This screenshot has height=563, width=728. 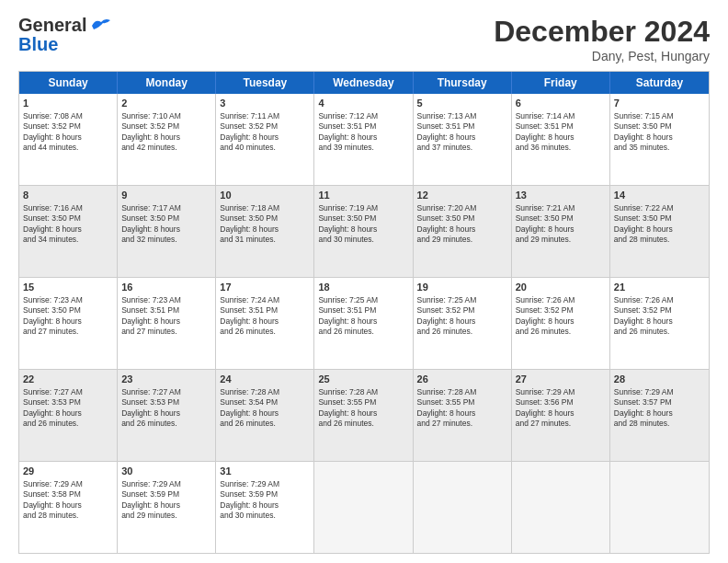 I want to click on day-number: 30, so click(x=166, y=471).